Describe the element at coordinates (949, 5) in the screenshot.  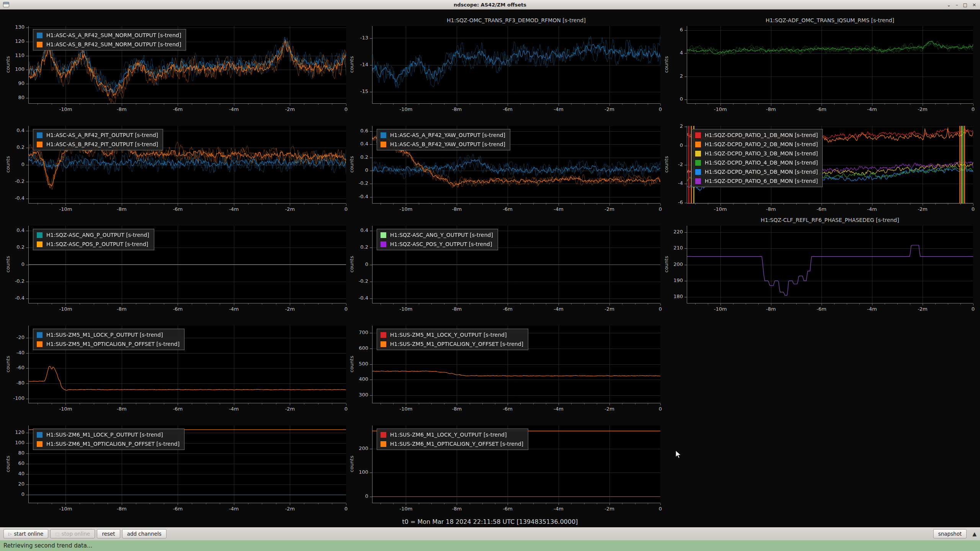
I see `shade-button: ⌄` at that location.